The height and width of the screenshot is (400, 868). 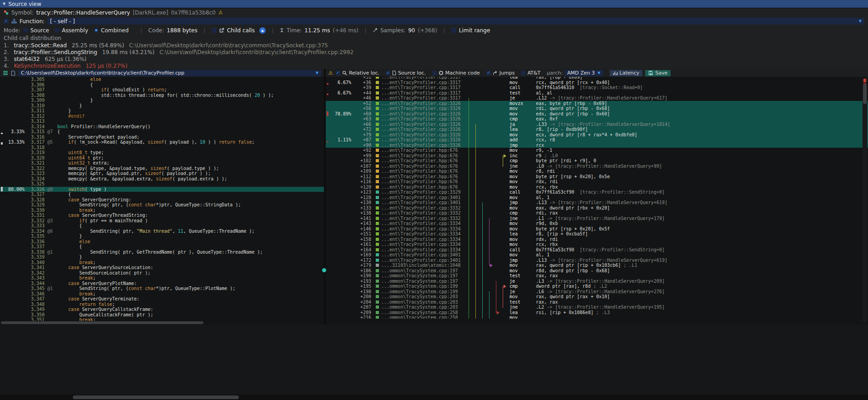 What do you see at coordinates (111, 30) in the screenshot?
I see `mode-radio-combined: Combined` at bounding box center [111, 30].